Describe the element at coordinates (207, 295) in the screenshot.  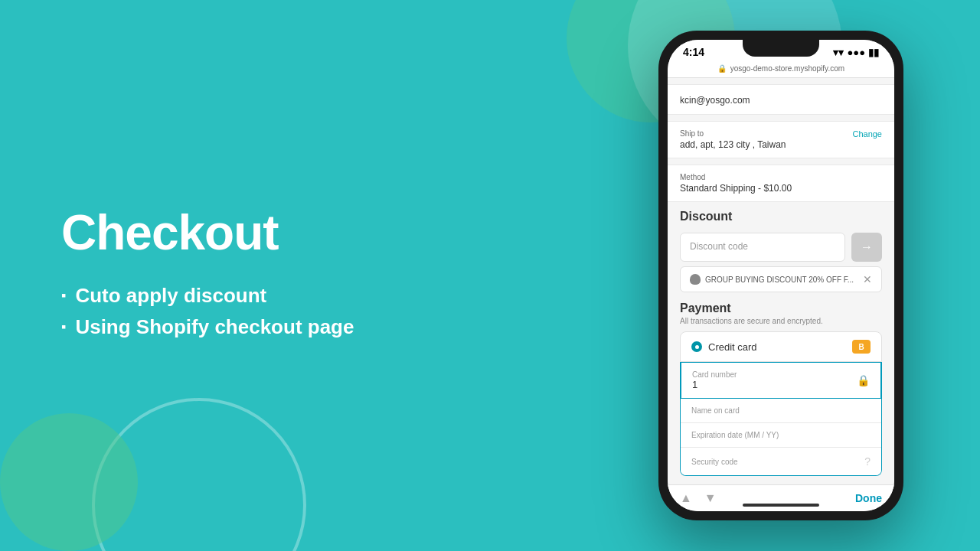
I see `feature-item-1: Cuto apply discount` at that location.